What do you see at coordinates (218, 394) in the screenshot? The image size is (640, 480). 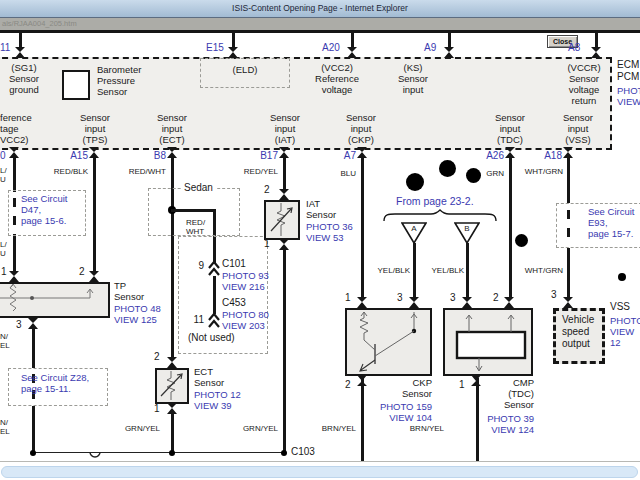 I see `ect-photo-link: PHOTO 12` at bounding box center [218, 394].